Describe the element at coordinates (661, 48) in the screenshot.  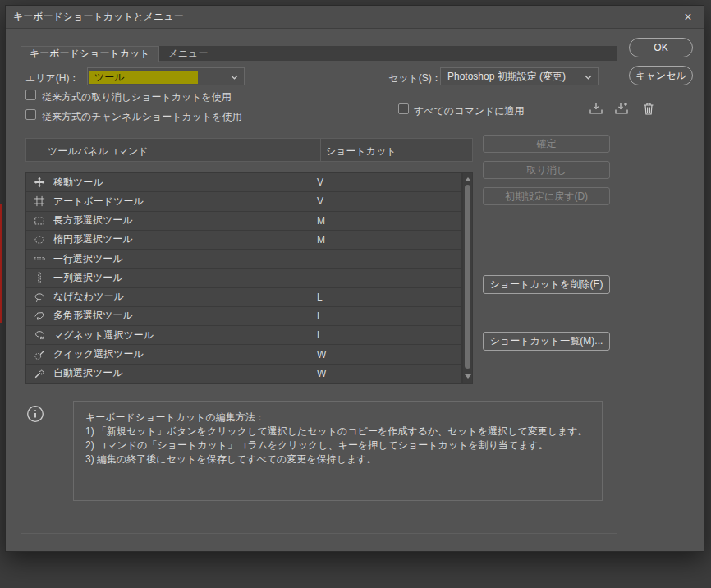
I see `ok-button: OK` at that location.